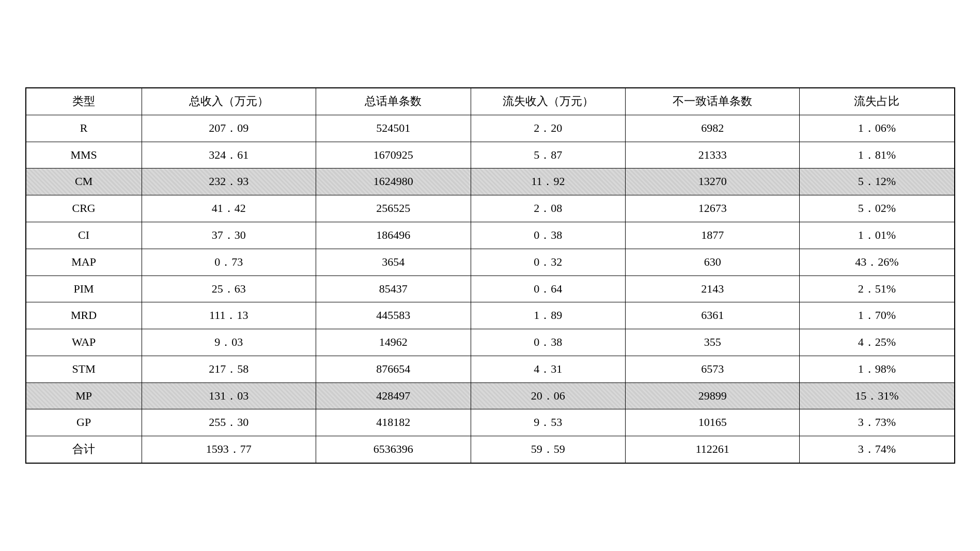  I want to click on cell-total-calls: 876654, so click(393, 369).